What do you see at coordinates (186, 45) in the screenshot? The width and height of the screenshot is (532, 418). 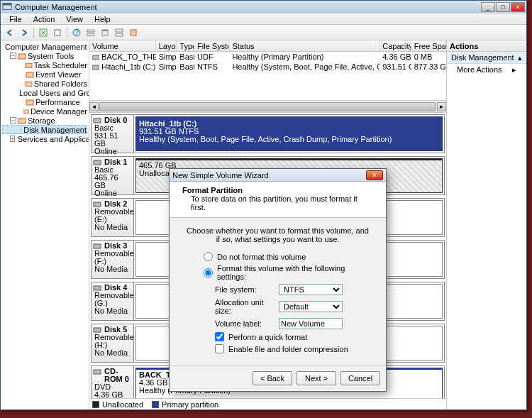 I see `column-header: Type` at bounding box center [186, 45].